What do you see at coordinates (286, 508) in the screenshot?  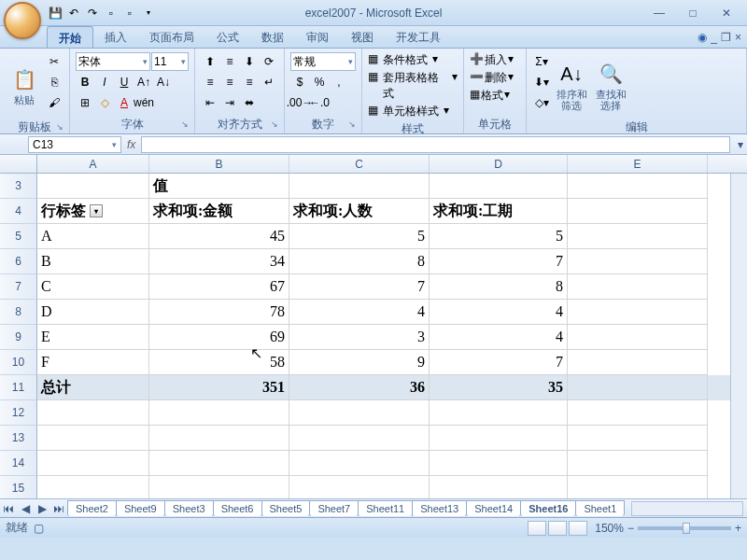 I see `sheet-tab: Sheet5` at bounding box center [286, 508].